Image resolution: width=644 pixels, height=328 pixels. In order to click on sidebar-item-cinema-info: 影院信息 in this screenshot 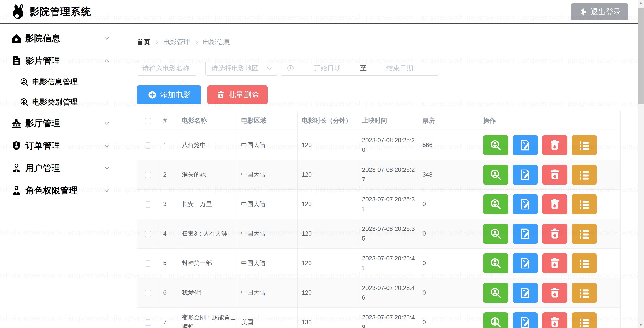, I will do `click(60, 38)`.